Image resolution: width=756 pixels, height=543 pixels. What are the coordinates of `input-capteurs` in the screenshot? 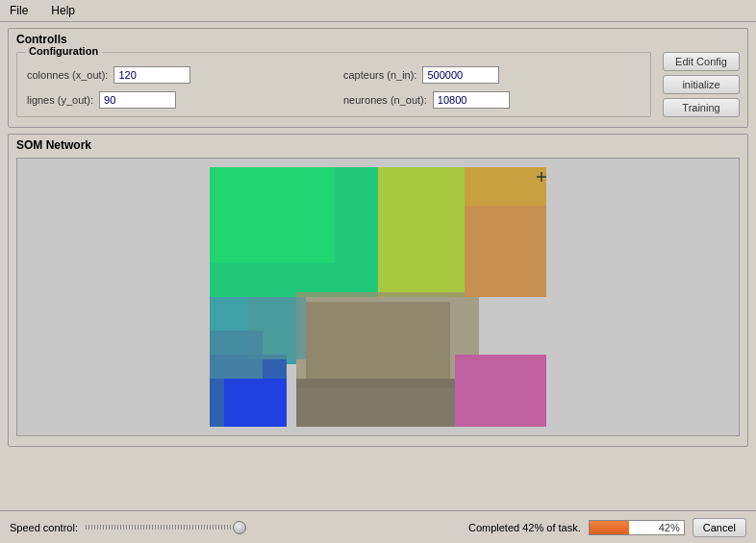 It's located at (461, 75).